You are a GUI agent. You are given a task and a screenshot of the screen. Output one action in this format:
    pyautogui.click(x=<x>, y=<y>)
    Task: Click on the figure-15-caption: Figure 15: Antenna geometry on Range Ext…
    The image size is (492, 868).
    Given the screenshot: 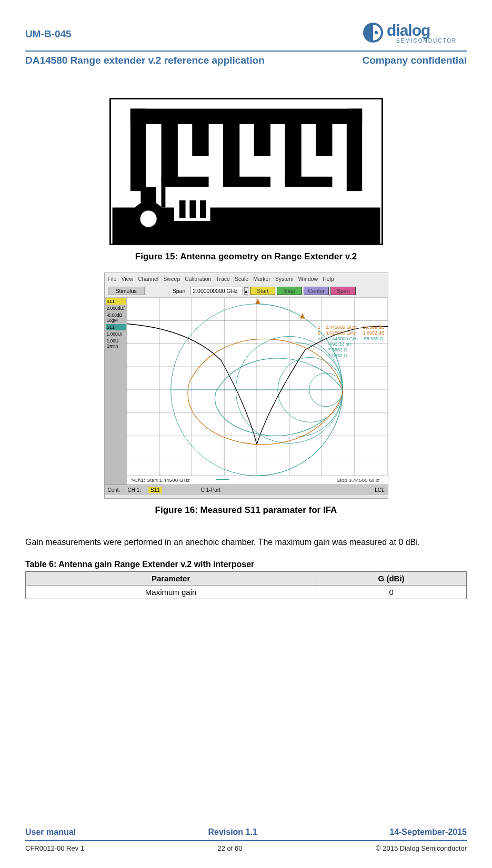 What is the action you would take?
    pyautogui.click(x=246, y=257)
    